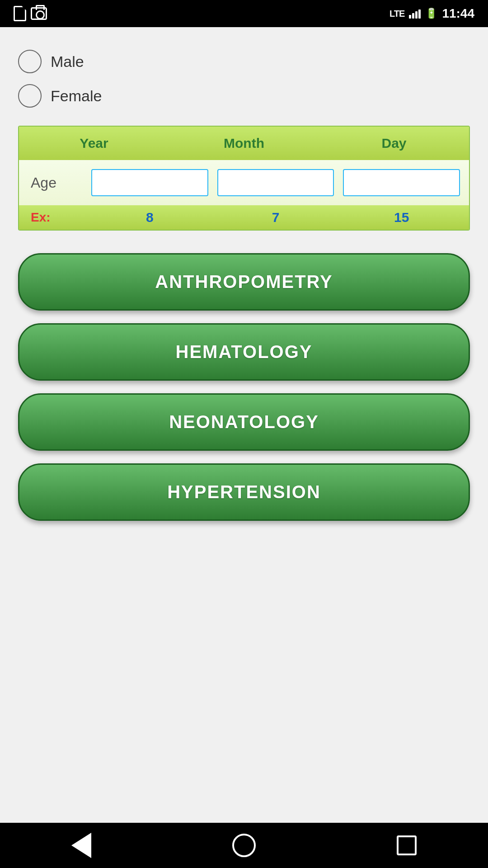 The width and height of the screenshot is (488, 868). Describe the element at coordinates (276, 183) in the screenshot. I see `month-input` at that location.